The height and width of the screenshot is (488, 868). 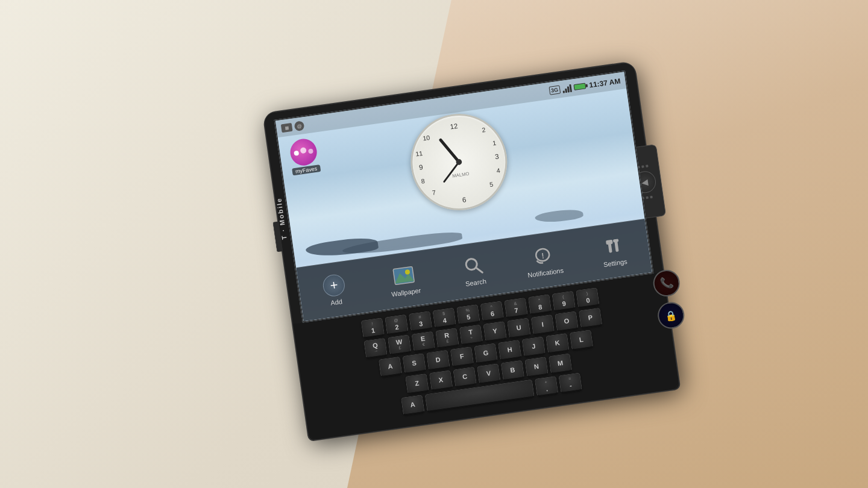 I want to click on add-label: Add, so click(x=336, y=301).